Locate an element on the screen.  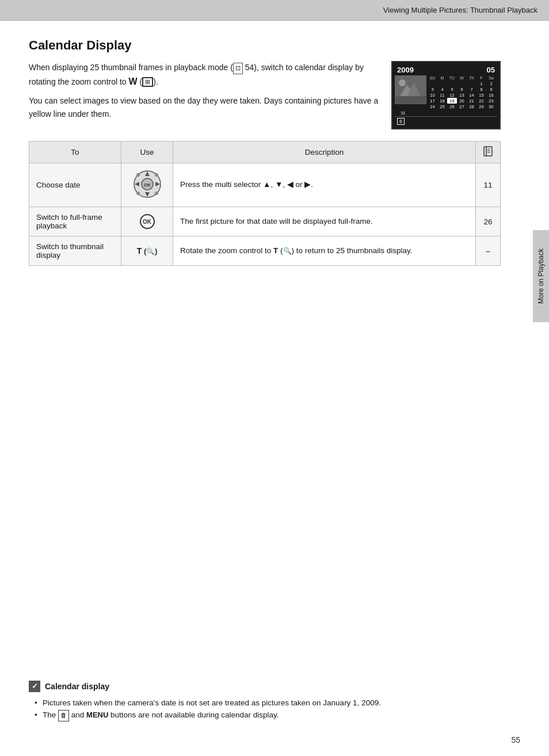
cal-footer-num: 6 is located at coordinates (401, 121).